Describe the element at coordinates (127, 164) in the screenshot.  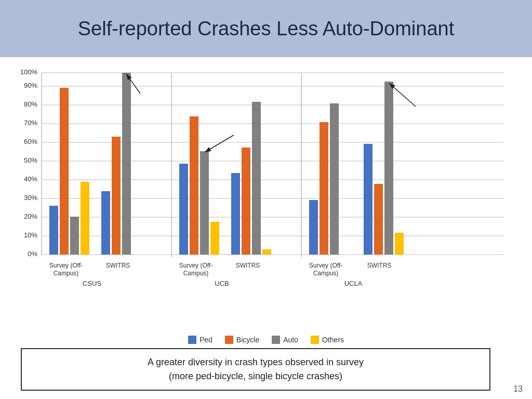
I see `bar-csus-switrs-auto` at that location.